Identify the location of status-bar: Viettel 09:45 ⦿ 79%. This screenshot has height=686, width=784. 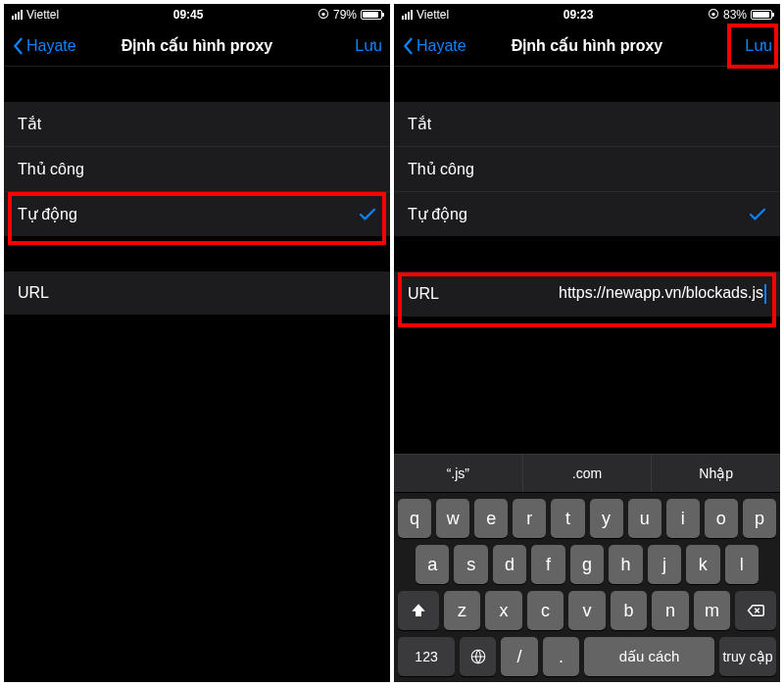
(197, 15).